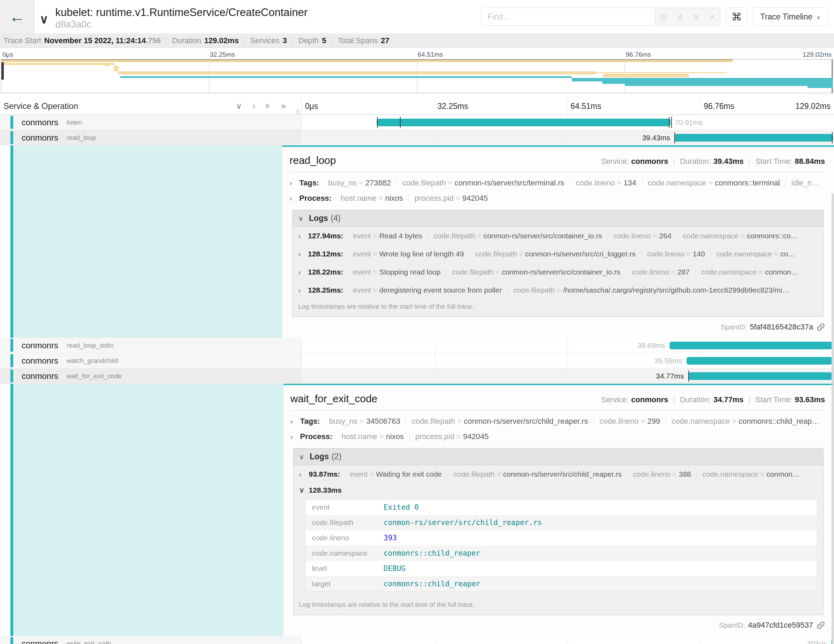  What do you see at coordinates (151, 138) in the screenshot?
I see `span-name-cell: conmonrs read_loop` at bounding box center [151, 138].